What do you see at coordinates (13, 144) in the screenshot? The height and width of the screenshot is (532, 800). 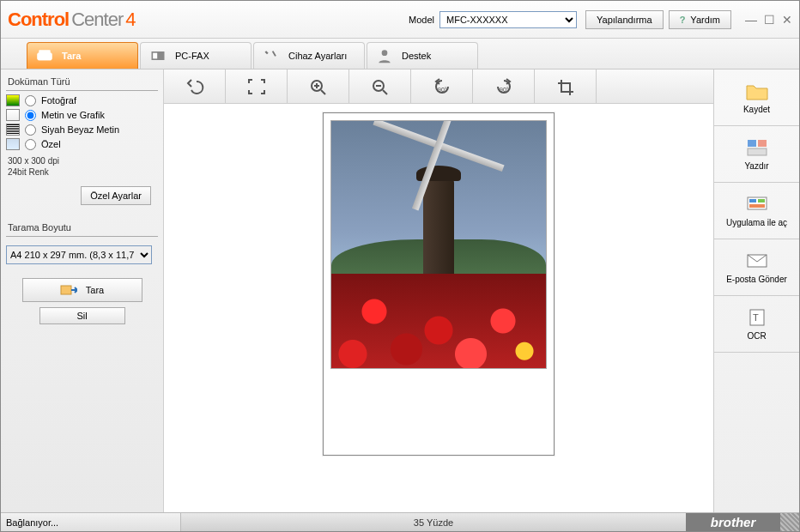 I see `custom-icon` at bounding box center [13, 144].